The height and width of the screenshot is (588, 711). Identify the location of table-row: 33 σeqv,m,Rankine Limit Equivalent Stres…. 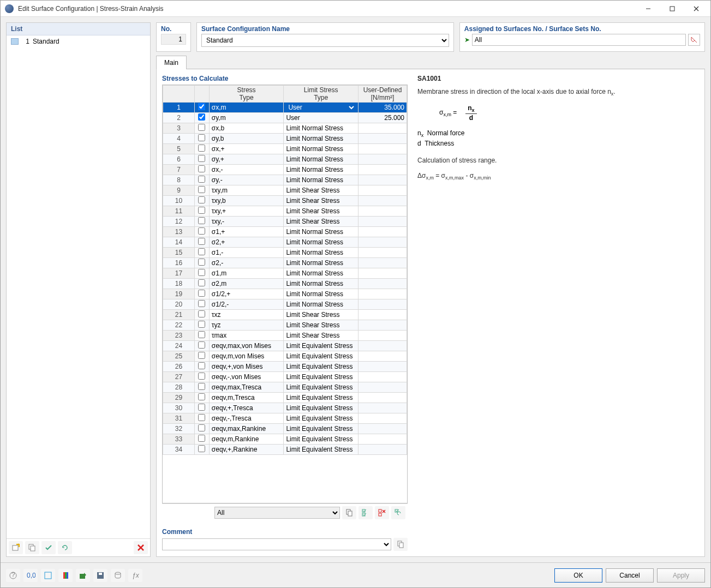
(285, 440).